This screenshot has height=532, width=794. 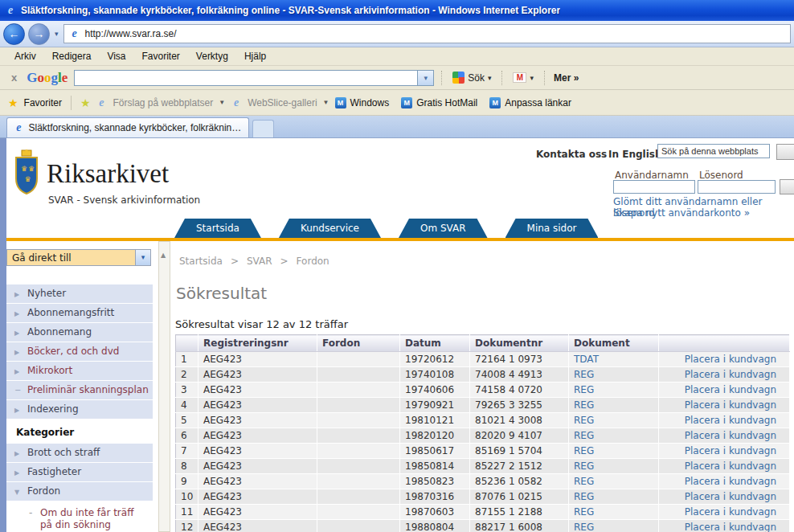 What do you see at coordinates (714, 151) in the screenshot?
I see `site-search-input` at bounding box center [714, 151].